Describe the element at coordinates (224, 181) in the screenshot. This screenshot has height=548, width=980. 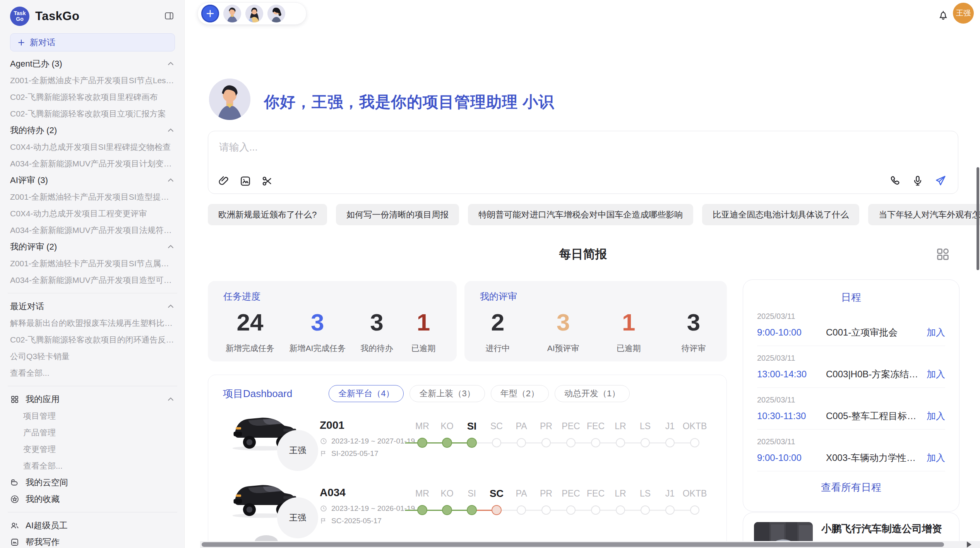
I see `attachment-icon` at that location.